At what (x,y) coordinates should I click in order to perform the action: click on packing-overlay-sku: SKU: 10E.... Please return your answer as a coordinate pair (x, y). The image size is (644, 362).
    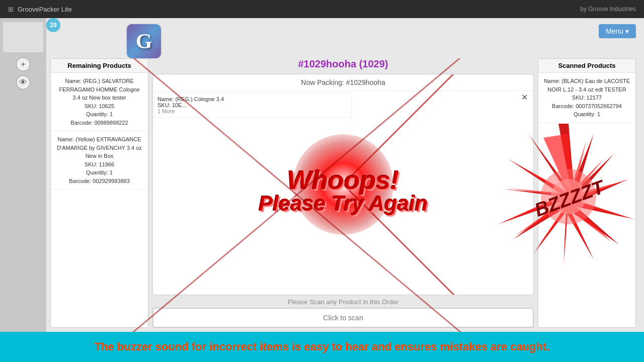
    Looking at the image, I should click on (253, 105).